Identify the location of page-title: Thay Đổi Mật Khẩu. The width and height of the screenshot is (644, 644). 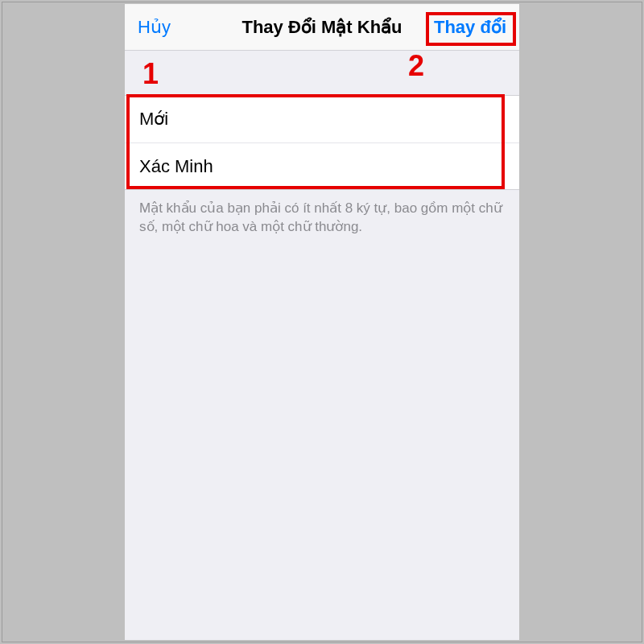
(322, 27).